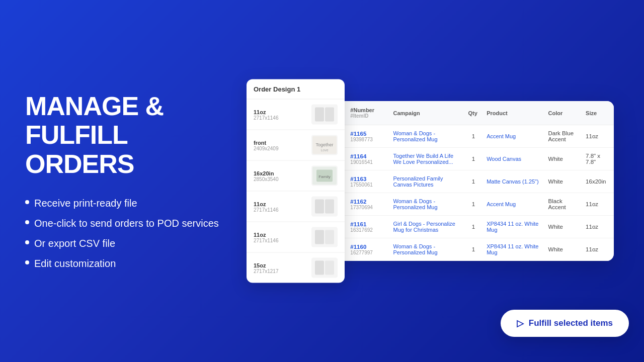  Describe the element at coordinates (296, 181) in the screenshot. I see `order-design-card: Order Design 1 11oz 2717x1146 front 2409…` at that location.